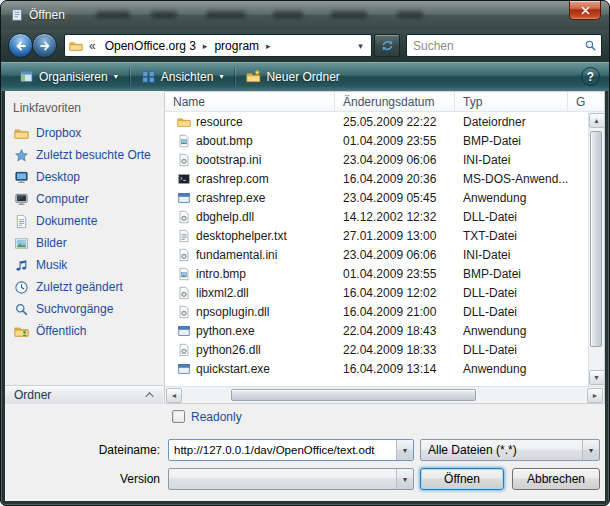 The width and height of the screenshot is (610, 506). Describe the element at coordinates (384, 178) in the screenshot. I see `file-row: crashrep.com 16.04.2009 20:36 MS-DOS-Anw…` at that location.